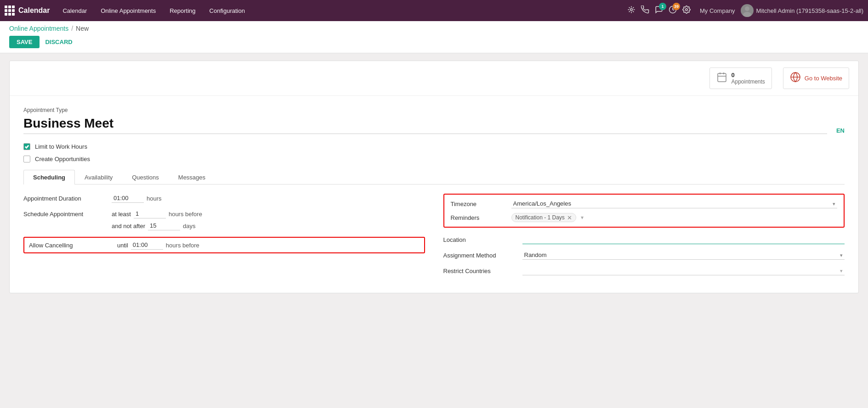 The image size is (868, 408). I want to click on nav-configuration: Configuration, so click(227, 11).